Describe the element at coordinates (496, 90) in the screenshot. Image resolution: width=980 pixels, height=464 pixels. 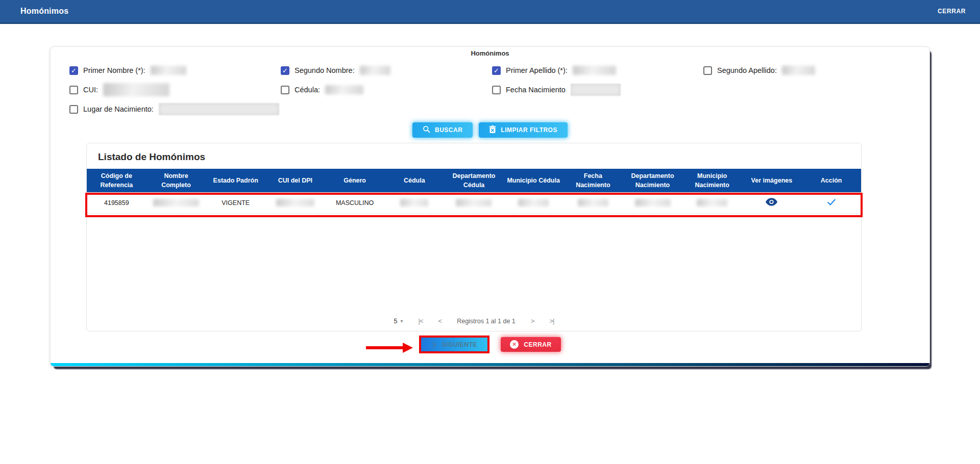
I see `fecha-nacimiento-checkbox` at that location.